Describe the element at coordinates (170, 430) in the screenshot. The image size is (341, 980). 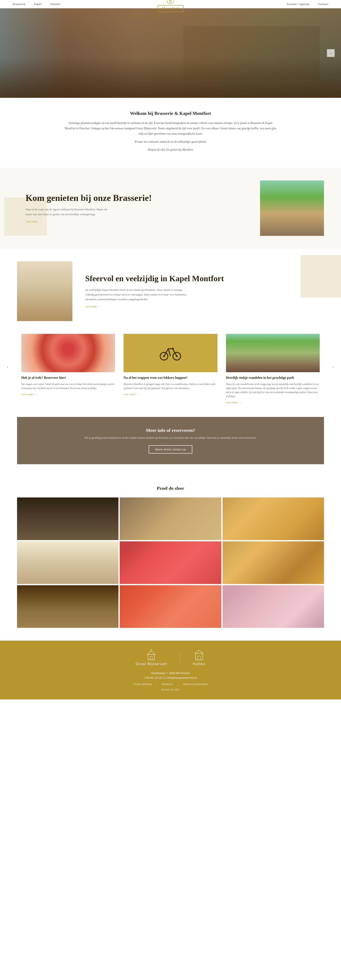
I see `cta-title: Meer info of reserveren?` at that location.